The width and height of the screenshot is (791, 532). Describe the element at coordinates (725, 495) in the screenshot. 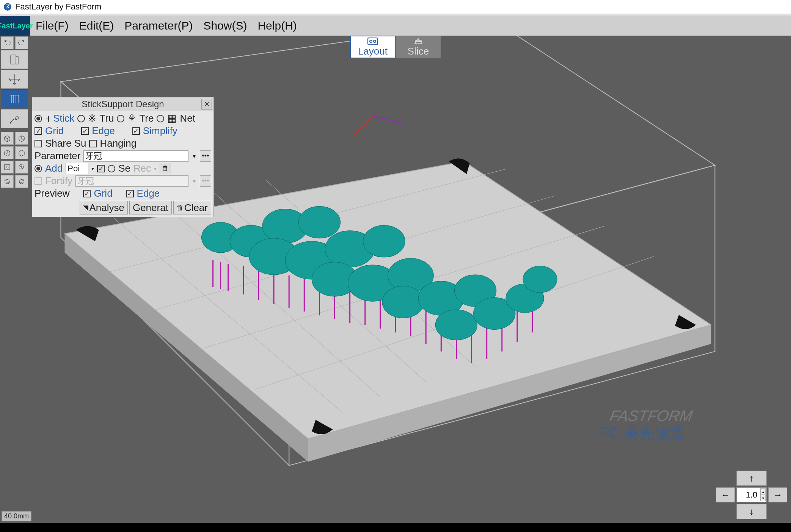

I see `nav-left-button: ←` at that location.